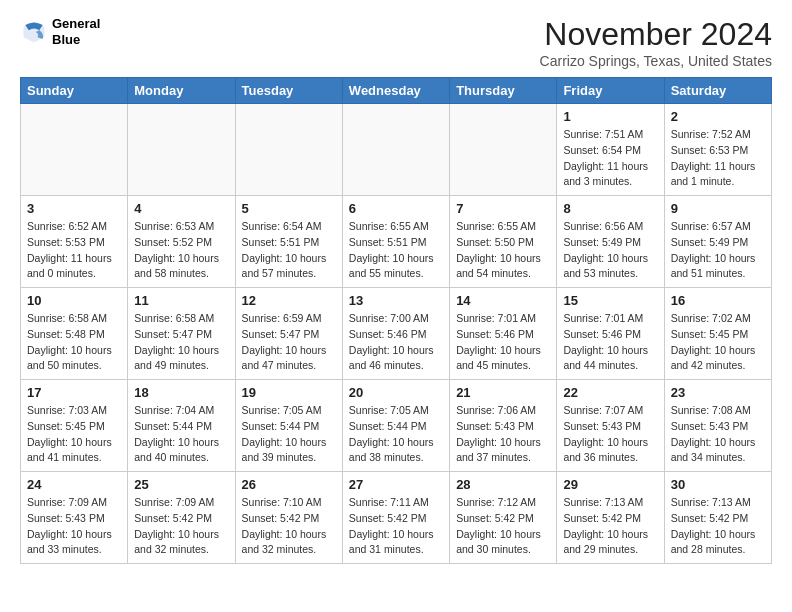 The height and width of the screenshot is (612, 792). I want to click on day-number: 15, so click(610, 300).